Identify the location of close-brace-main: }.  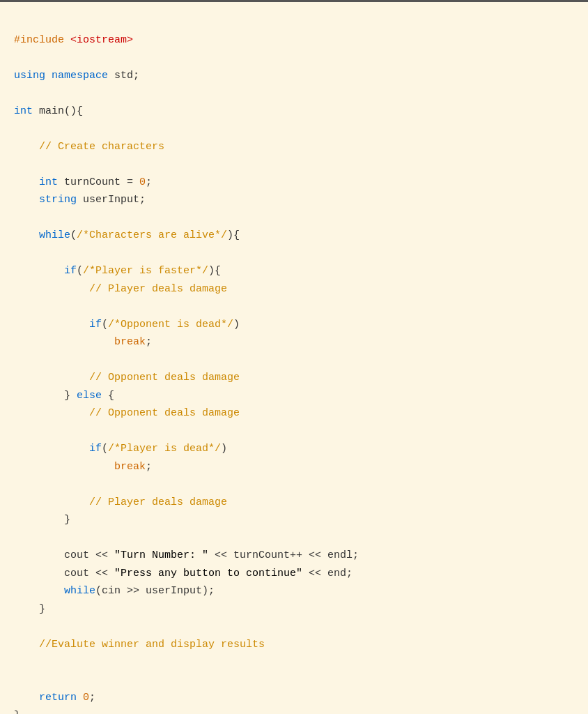
(17, 713).